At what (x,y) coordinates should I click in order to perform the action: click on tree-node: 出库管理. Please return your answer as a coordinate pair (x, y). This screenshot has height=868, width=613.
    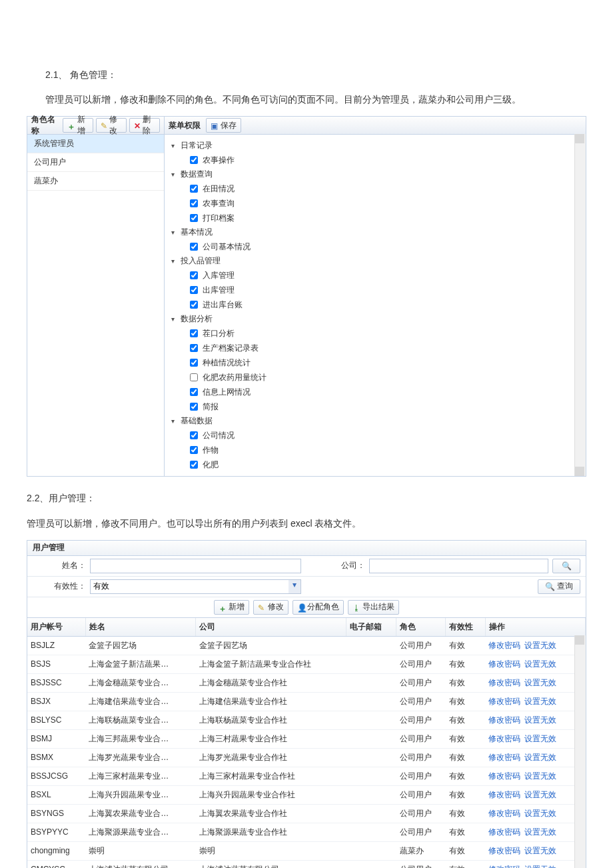
    Looking at the image, I should click on (383, 290).